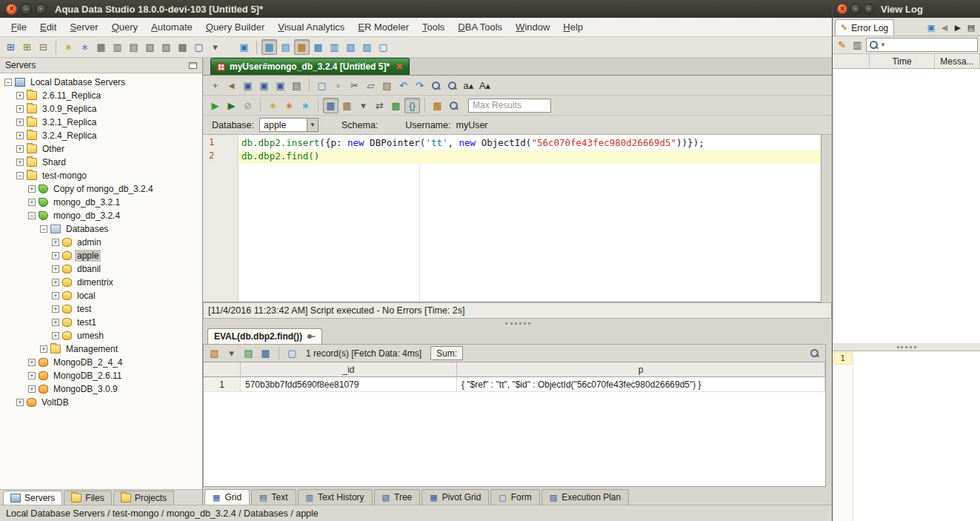 This screenshot has height=521, width=980. Describe the element at coordinates (397, 497) in the screenshot. I see `results-view-tab-tree: ▧Tree` at that location.